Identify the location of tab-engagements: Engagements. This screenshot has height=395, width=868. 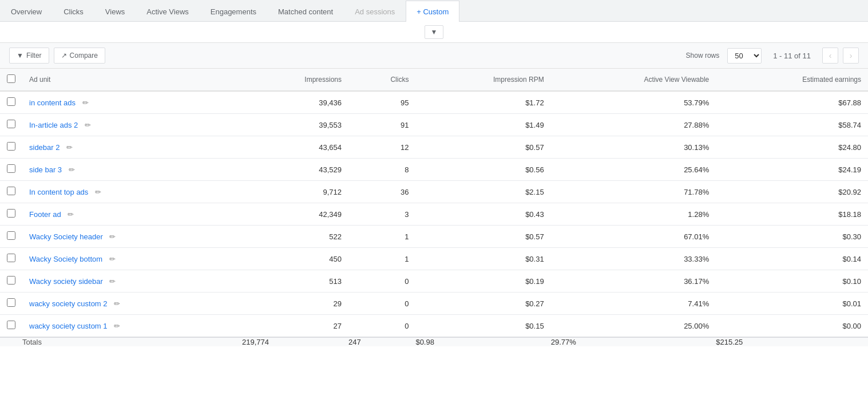
(233, 11).